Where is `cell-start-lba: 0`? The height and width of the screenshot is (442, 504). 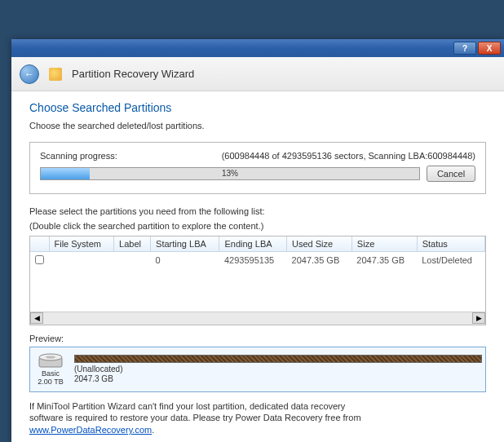
cell-start-lba: 0 is located at coordinates (185, 260).